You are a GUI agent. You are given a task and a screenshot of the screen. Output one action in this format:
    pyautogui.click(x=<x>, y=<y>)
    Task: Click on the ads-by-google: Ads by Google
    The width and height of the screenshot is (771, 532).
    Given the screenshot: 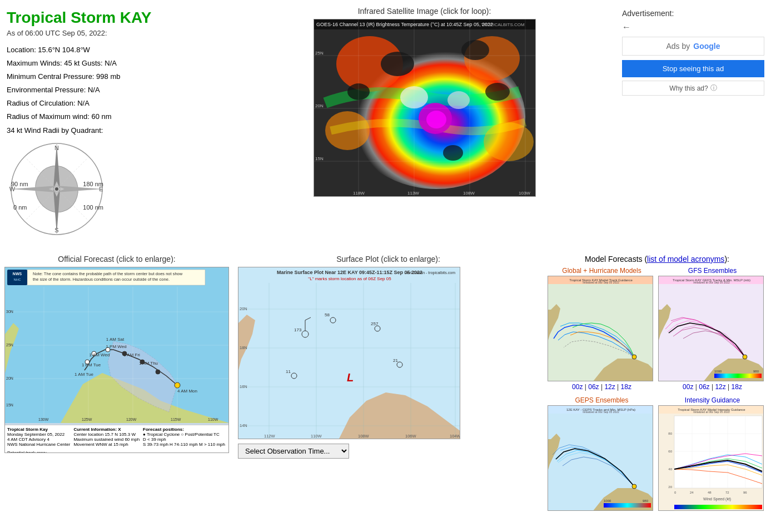 What is the action you would take?
    pyautogui.click(x=693, y=46)
    